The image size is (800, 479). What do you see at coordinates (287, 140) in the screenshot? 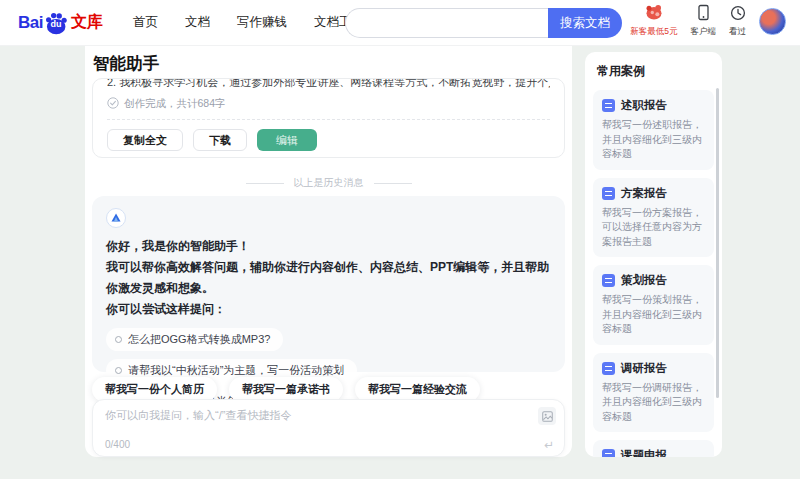
I see `edit-button: 编辑` at bounding box center [287, 140].